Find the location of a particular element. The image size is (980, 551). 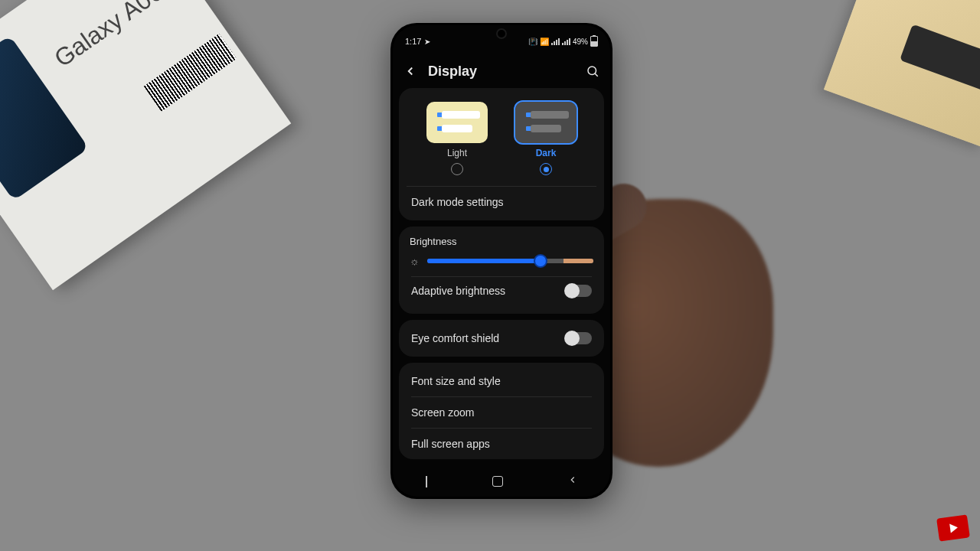

theme-option-dark: Dark is located at coordinates (546, 139).